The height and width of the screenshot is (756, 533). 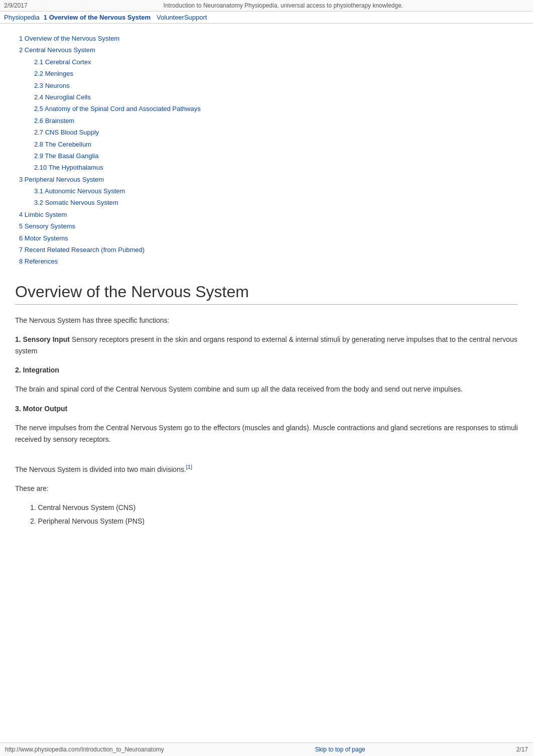 What do you see at coordinates (269, 226) in the screenshot?
I see `toc-item-5: 5 Sensory Systems` at bounding box center [269, 226].